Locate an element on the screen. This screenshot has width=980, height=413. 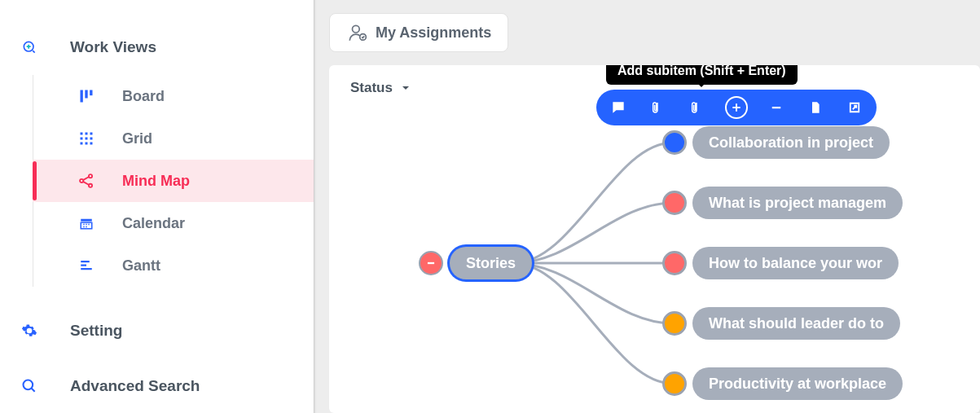
node-label: How to balance your wor is located at coordinates (795, 264).